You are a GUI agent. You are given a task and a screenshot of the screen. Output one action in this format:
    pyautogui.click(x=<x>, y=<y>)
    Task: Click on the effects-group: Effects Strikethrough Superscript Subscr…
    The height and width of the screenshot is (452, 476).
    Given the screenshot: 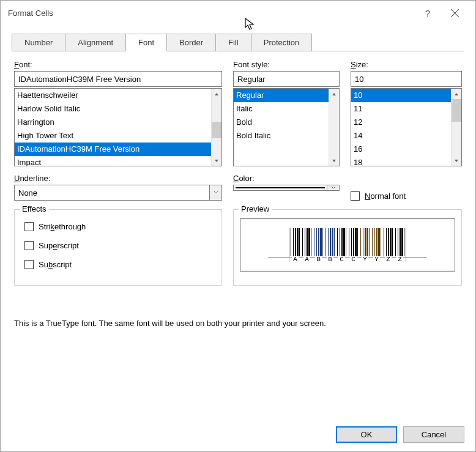 What is the action you would take?
    pyautogui.click(x=118, y=247)
    